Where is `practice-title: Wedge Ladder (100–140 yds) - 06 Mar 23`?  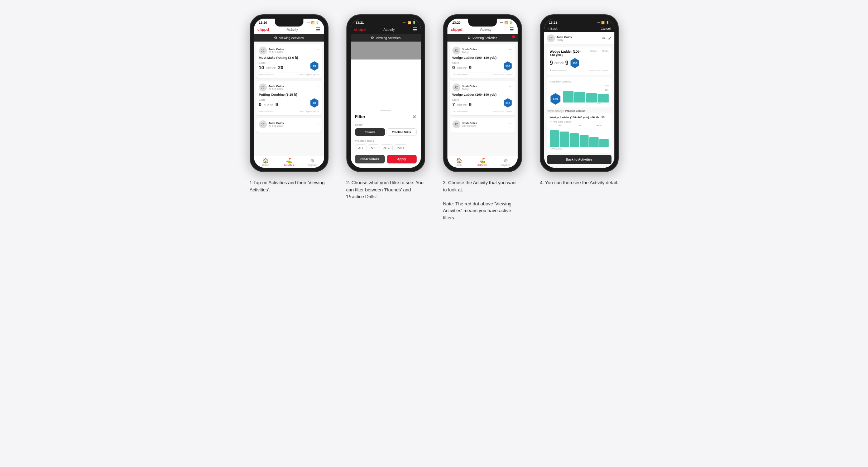
practice-title: Wedge Ladder (100–140 yds) - 06 Mar 23 is located at coordinates (579, 118).